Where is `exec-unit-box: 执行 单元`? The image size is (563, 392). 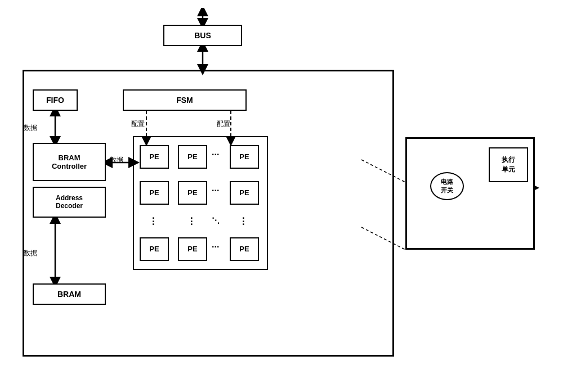 exec-unit-box: 执行 单元 is located at coordinates (508, 165).